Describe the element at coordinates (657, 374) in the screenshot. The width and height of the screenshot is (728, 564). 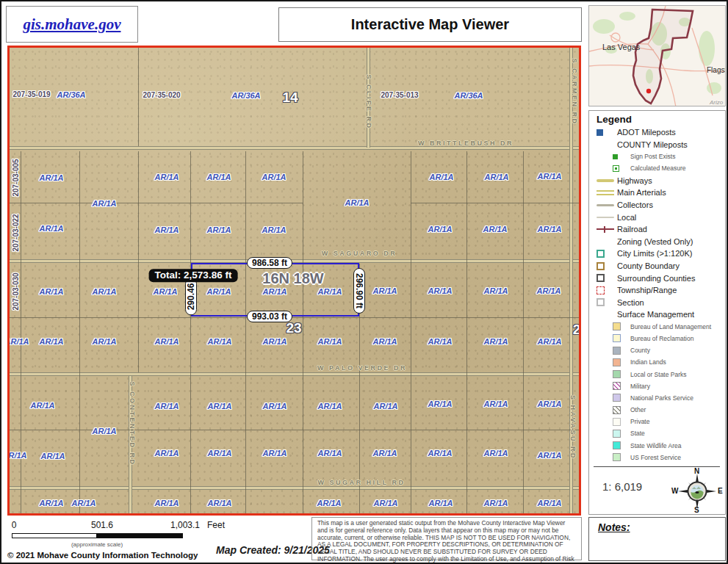
I see `legend-item: Local or State Parks` at that location.